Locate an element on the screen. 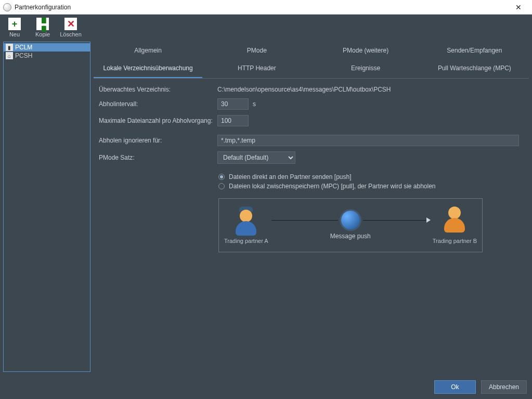 Image resolution: width=532 pixels, height=399 pixels. partner-list: ▮ PCLM ⌂ PCSH is located at coordinates (47, 207).